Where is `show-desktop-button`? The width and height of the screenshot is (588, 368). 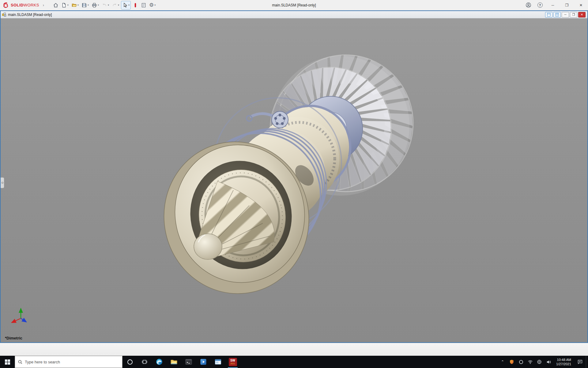 show-desktop-button is located at coordinates (587, 362).